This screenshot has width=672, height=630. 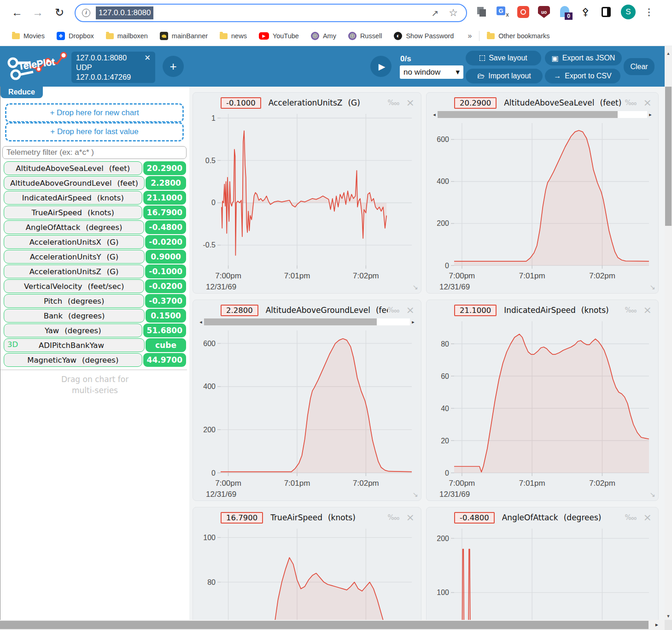 What do you see at coordinates (658, 625) in the screenshot?
I see `scroll-right-icon: ►` at bounding box center [658, 625].